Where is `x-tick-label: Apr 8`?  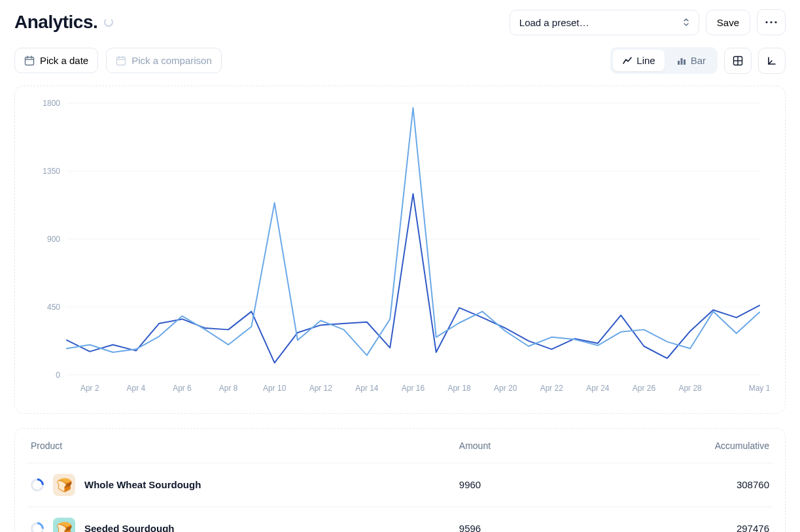
x-tick-label: Apr 8 is located at coordinates (229, 388).